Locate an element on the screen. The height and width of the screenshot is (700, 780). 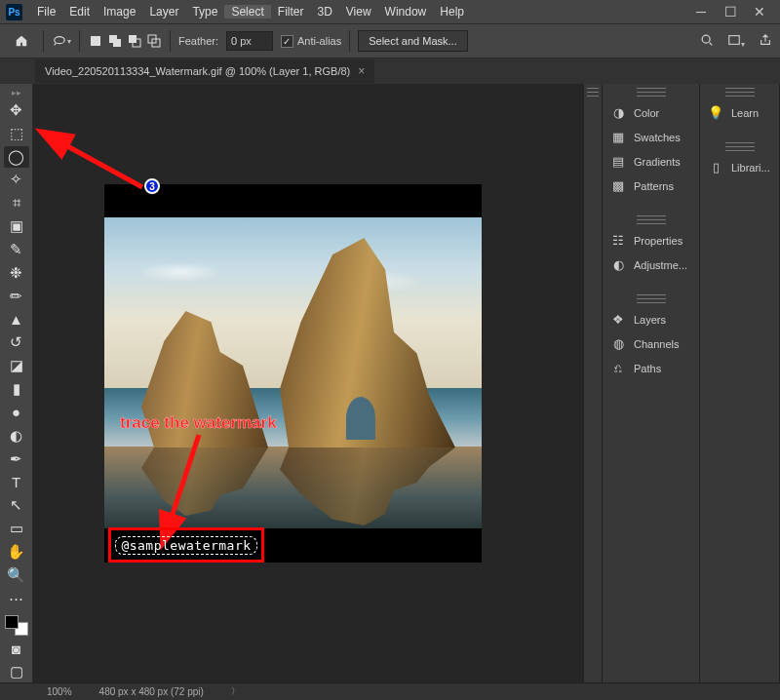
workspace-switcher-icon: ▾ is located at coordinates (736, 41).